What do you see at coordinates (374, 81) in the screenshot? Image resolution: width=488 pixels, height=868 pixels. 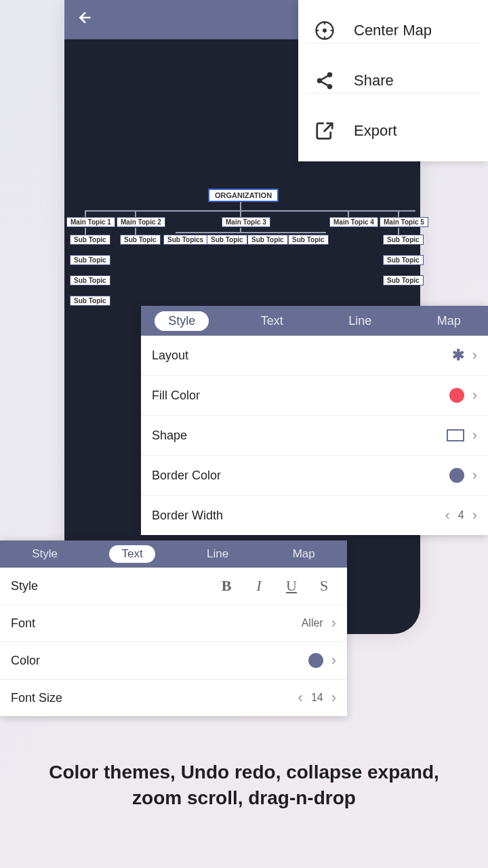 I see `menu-label: Share` at bounding box center [374, 81].